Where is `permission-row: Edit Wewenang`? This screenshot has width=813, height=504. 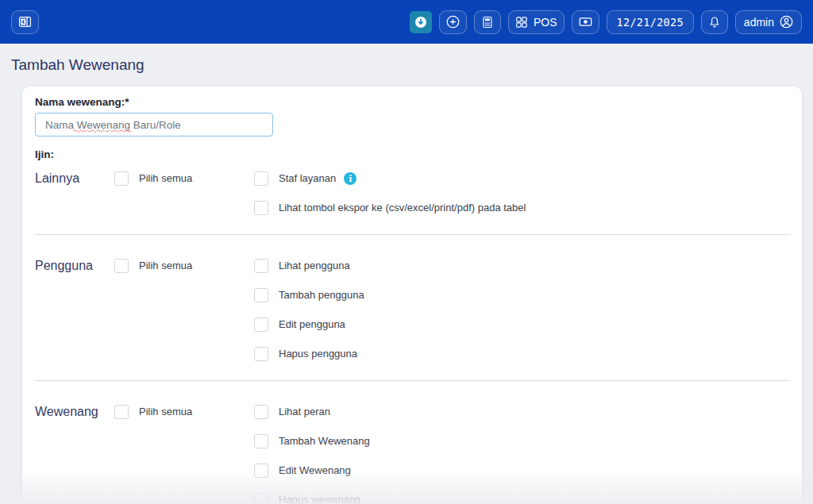
permission-row: Edit Wewenang is located at coordinates (522, 471).